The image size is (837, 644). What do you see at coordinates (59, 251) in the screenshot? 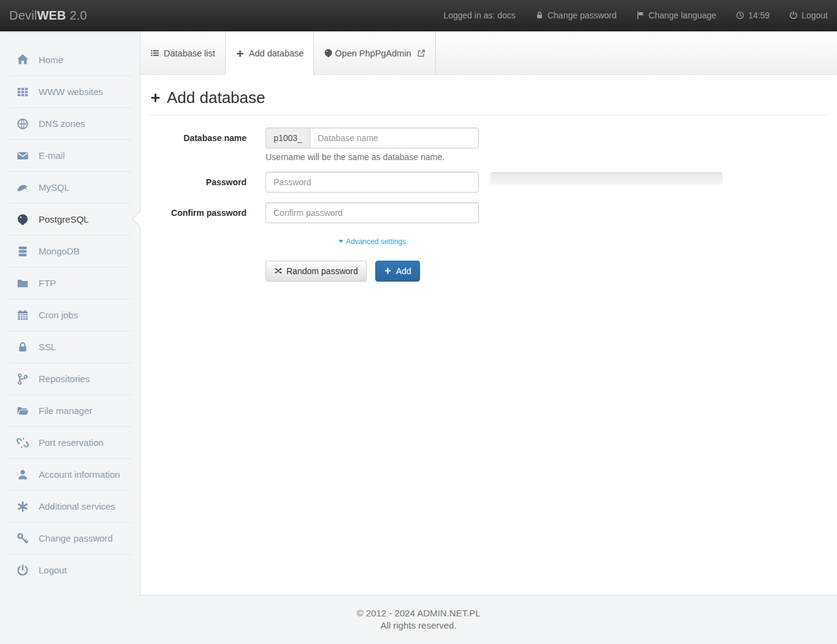
I see `sidebar-item-label: MongoDB` at bounding box center [59, 251].